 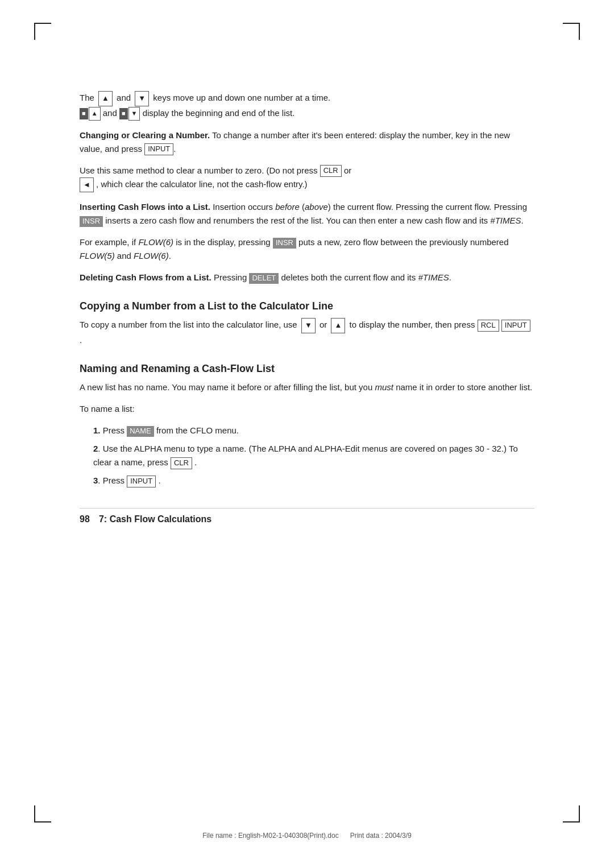 I want to click on display-text: display the beginning and end of the lis…, so click(x=219, y=113).